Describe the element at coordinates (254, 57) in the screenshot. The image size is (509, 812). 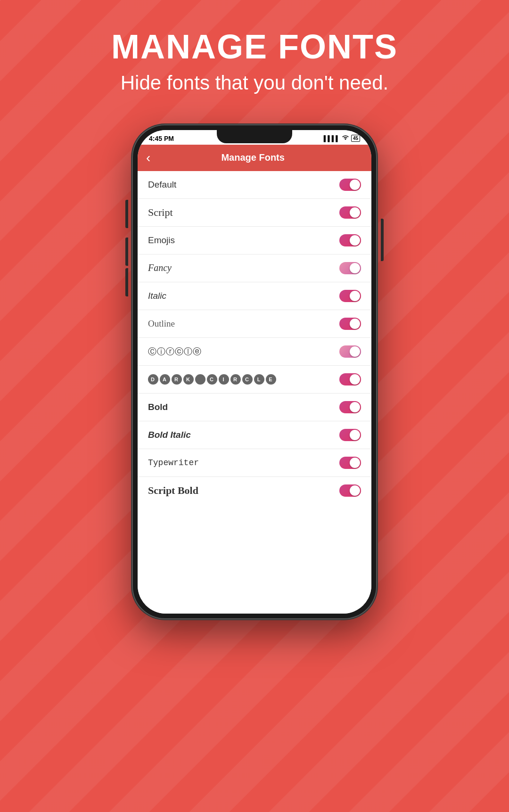
I see `header-section: MANAGE FONTS Hide fonts that you don't n…` at that location.